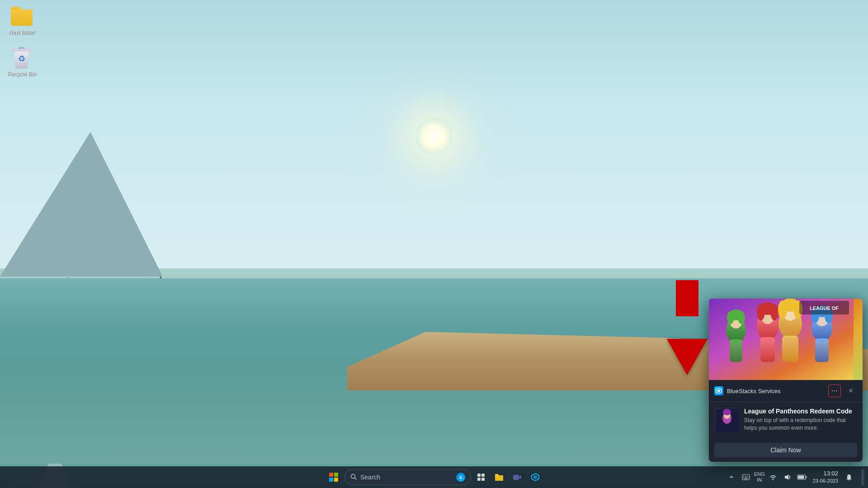 This screenshot has width=868, height=488. I want to click on taskbar-task-view, so click(481, 477).